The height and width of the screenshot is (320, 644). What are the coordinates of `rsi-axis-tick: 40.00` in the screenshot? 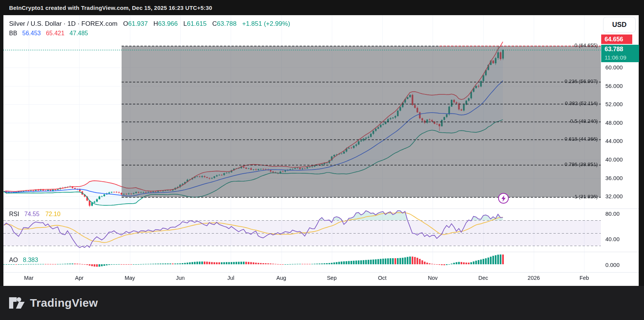 It's located at (613, 239).